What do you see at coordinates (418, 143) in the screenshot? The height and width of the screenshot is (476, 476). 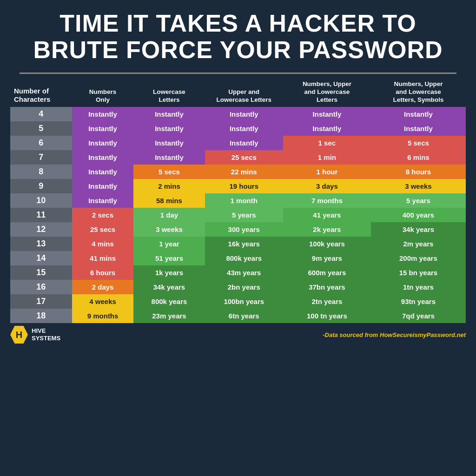 I see `time-value: 5 secs` at bounding box center [418, 143].